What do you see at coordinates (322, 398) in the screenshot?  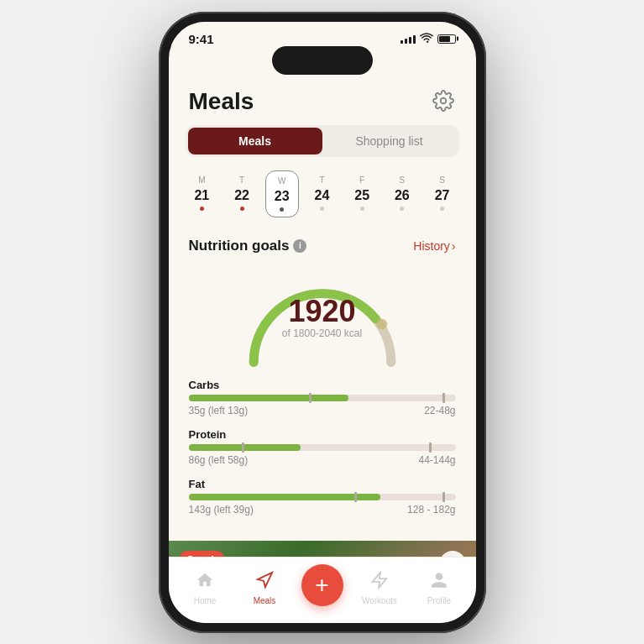 I see `macro-item-carbs: Carbs 35g (left 13g) 22-48g` at bounding box center [322, 398].